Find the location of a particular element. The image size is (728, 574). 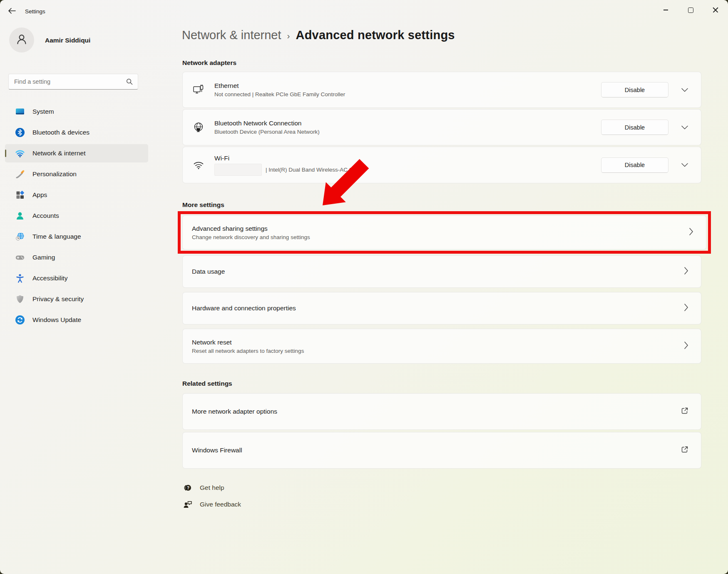

sidebar-item-label: Accessibility is located at coordinates (50, 278).